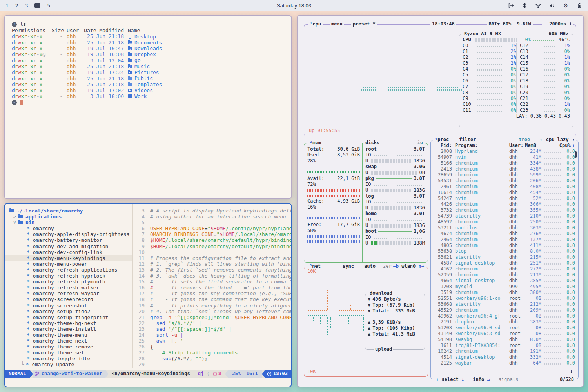  I want to click on tree-item: └ * omarchy-refresh-waybar, so click(69, 293).